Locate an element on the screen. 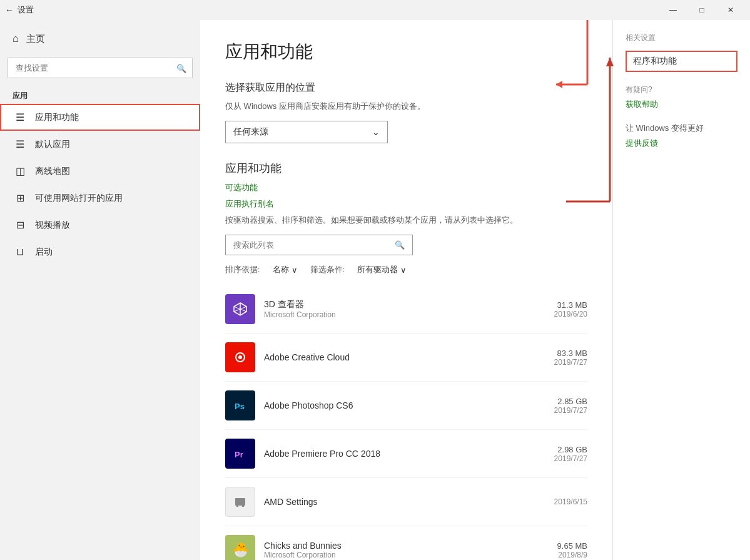  app-size-date: 2.98 GB 2019/7/27 is located at coordinates (570, 454).